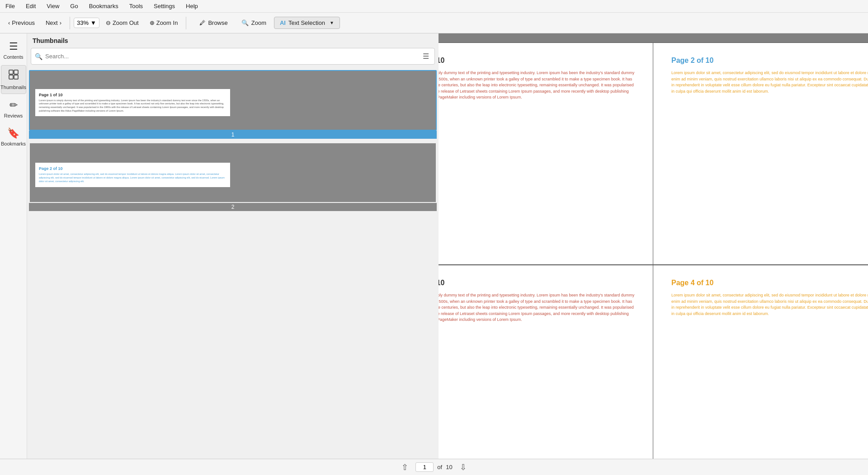 The image size is (868, 475). What do you see at coordinates (53, 23) in the screenshot?
I see `next-button: Next ›` at bounding box center [53, 23].